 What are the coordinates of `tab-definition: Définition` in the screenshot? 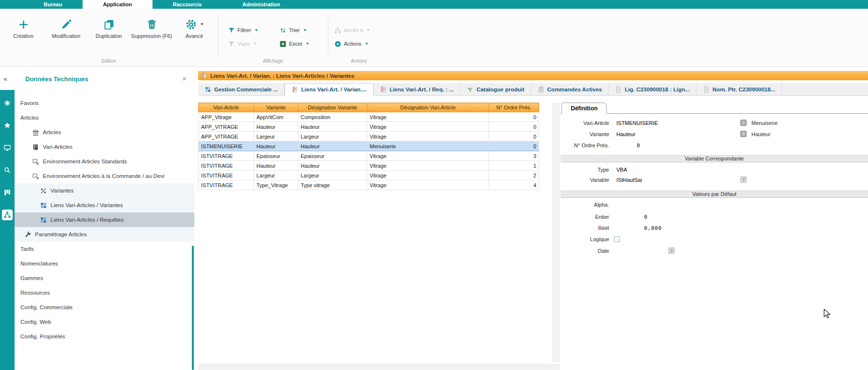 It's located at (584, 108).